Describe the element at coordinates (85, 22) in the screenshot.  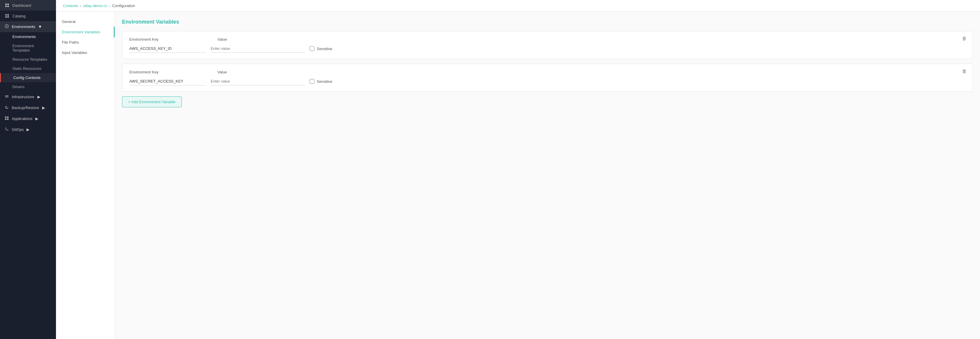
I see `left-nav-general: General` at that location.